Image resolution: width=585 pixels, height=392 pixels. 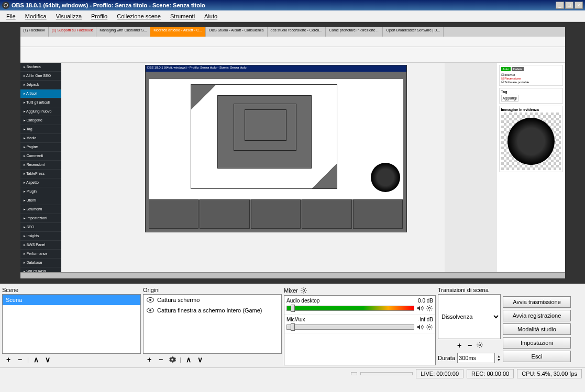 What do you see at coordinates (41, 165) in the screenshot?
I see `wp-sidebar-item: ▸ Recensioni` at bounding box center [41, 165].